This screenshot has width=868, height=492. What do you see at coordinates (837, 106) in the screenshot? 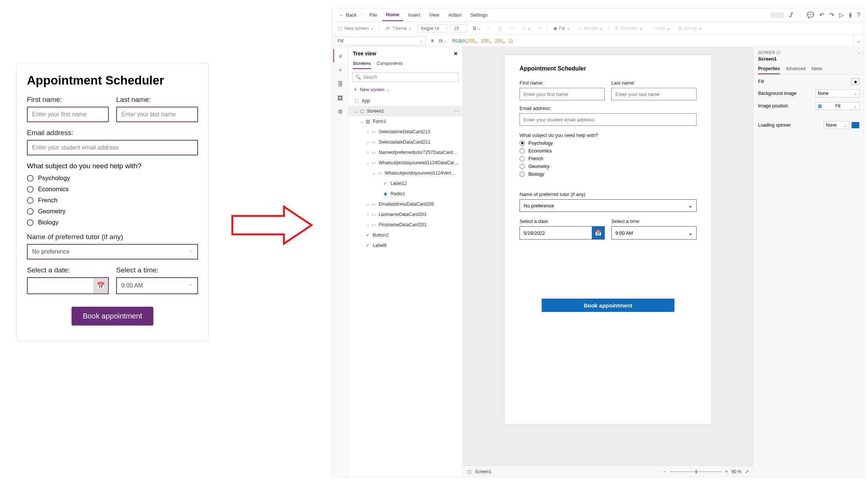
I see `image-position-select: ▦ Fit⌄` at bounding box center [837, 106].